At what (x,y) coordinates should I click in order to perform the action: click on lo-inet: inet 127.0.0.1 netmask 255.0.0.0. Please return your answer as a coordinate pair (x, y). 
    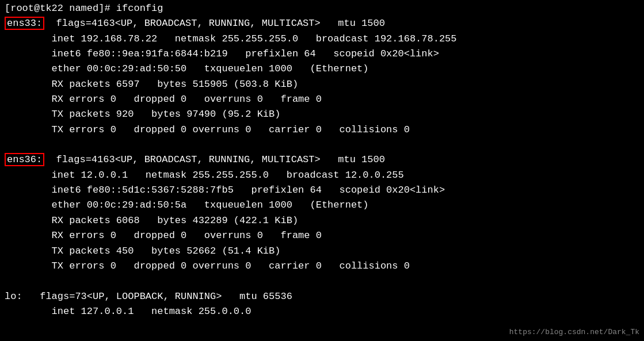
    Looking at the image, I should click on (322, 312).